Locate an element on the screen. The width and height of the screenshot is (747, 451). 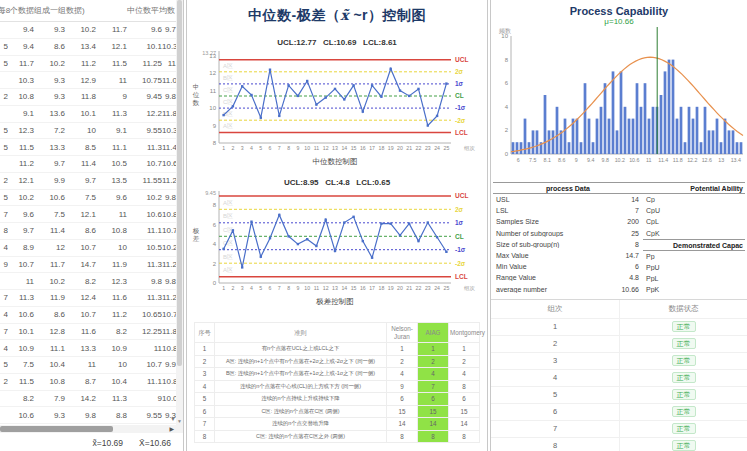
rule-value: 7 is located at coordinates (205, 424).